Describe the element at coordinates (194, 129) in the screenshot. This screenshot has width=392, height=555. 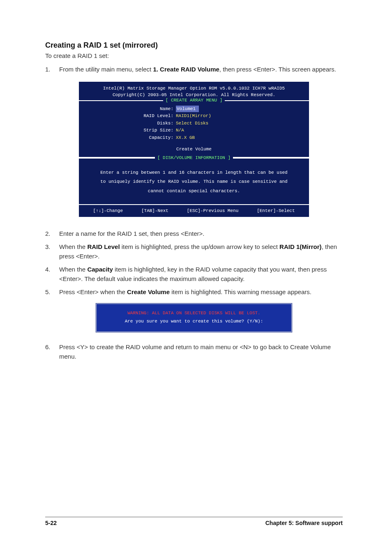
I see `create-array-frame: [ CREATE ARRAY MENU ] Name: Volume1 RAID…` at that location.